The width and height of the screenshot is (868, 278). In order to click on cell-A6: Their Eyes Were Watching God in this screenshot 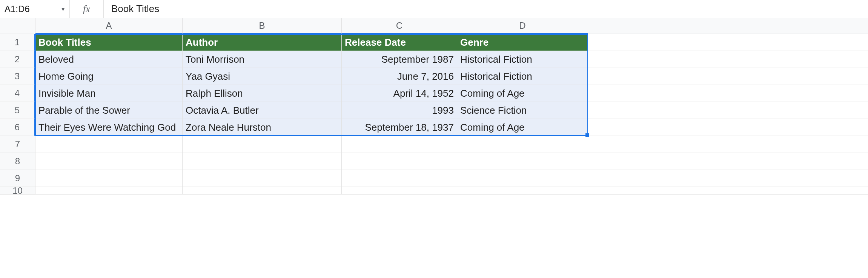, I will do `click(109, 128)`.